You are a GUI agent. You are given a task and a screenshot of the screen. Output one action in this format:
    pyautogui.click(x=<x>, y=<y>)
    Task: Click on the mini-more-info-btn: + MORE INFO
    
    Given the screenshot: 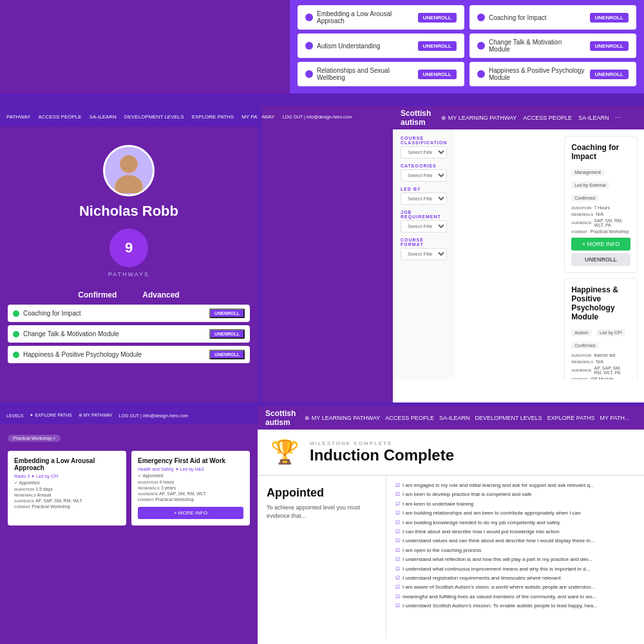 What is the action you would take?
    pyautogui.click(x=191, y=513)
    